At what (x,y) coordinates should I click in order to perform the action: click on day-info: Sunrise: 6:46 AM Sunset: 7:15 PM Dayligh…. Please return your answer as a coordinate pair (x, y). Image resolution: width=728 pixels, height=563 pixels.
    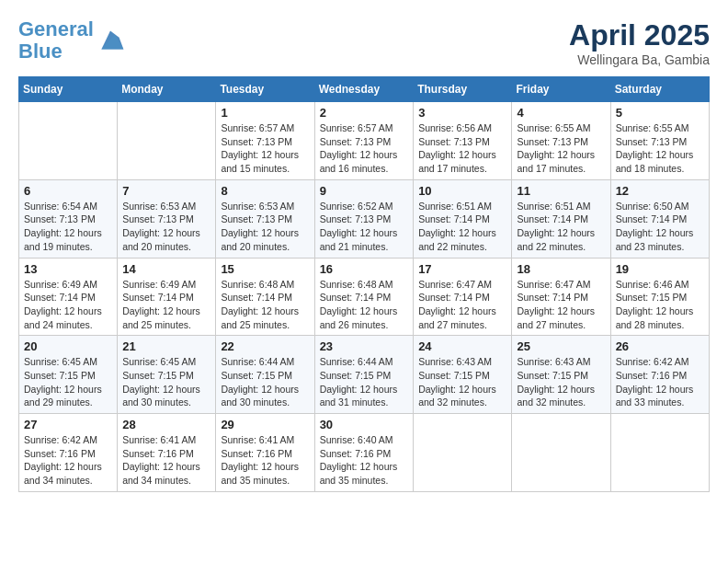
    Looking at the image, I should click on (660, 305).